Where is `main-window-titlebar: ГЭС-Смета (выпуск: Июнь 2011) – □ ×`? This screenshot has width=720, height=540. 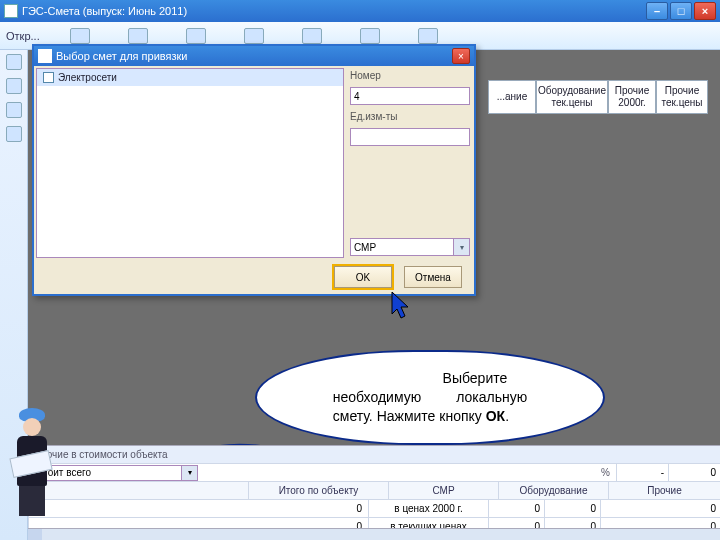
main-window-titlebar: ГЭС-Смета (выпуск: Июнь 2011) – □ × is located at coordinates (360, 11).